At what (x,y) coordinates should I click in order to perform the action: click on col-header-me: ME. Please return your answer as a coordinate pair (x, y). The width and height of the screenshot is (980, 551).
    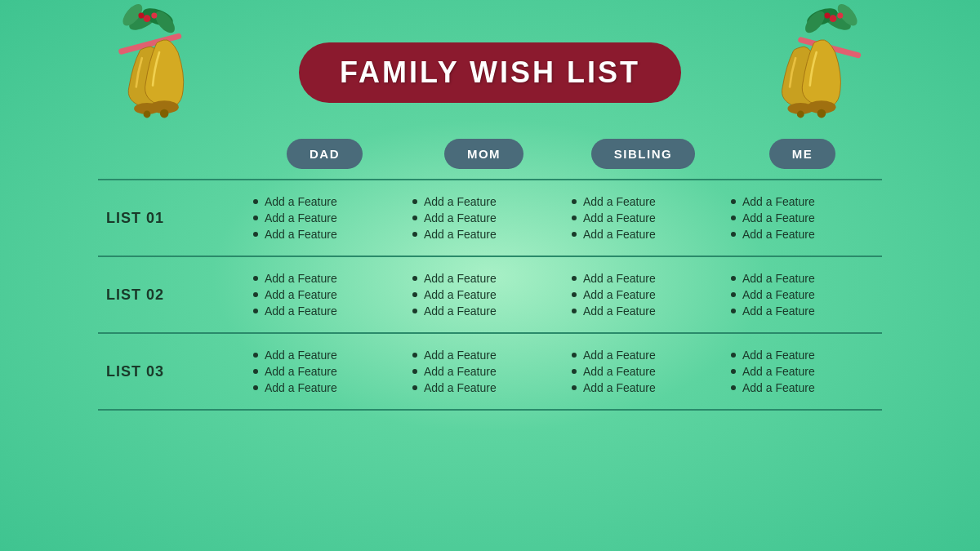
    Looking at the image, I should click on (802, 153).